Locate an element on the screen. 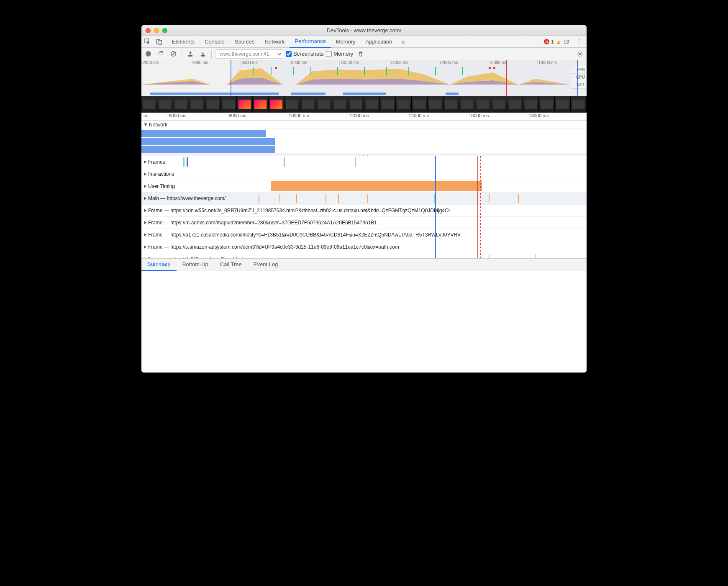 The width and height of the screenshot is (728, 586). section-main: Main — https://www.theverge.com/ is located at coordinates (364, 198).